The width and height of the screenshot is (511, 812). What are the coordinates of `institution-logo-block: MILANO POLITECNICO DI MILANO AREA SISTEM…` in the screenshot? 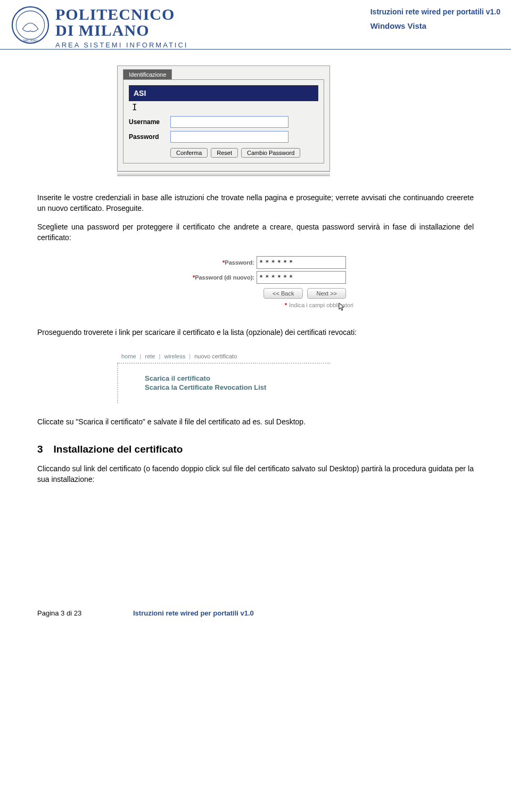 It's located at (99, 27).